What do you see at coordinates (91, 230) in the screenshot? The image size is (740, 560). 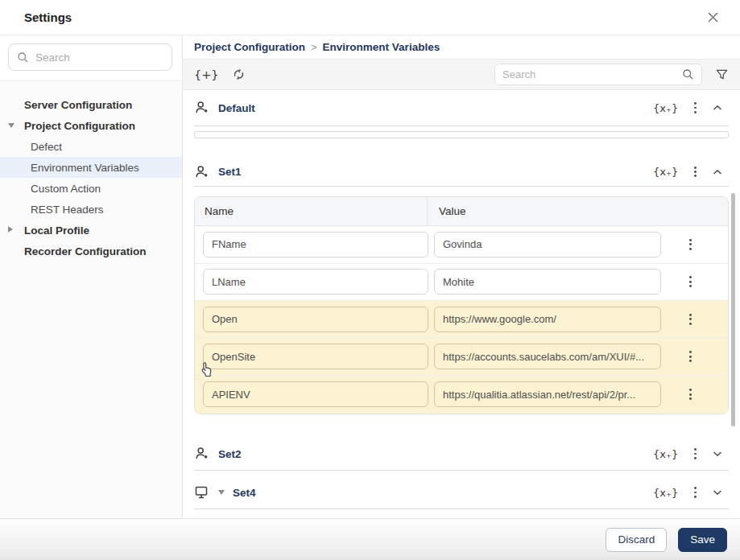 I see `sidebar-item-local-profile: Local Profile` at bounding box center [91, 230].